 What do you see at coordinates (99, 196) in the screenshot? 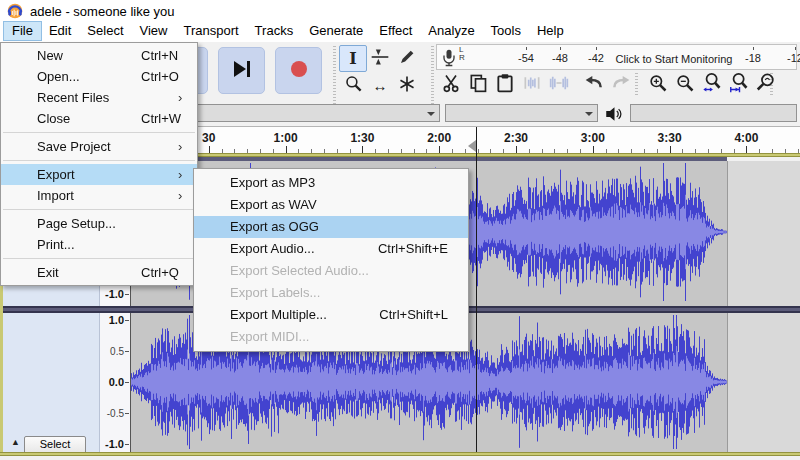
I see `menu-item-import: Import›` at bounding box center [99, 196].